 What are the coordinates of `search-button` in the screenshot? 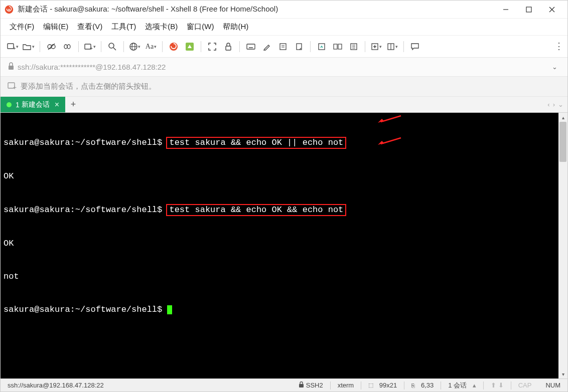 It's located at (112, 47).